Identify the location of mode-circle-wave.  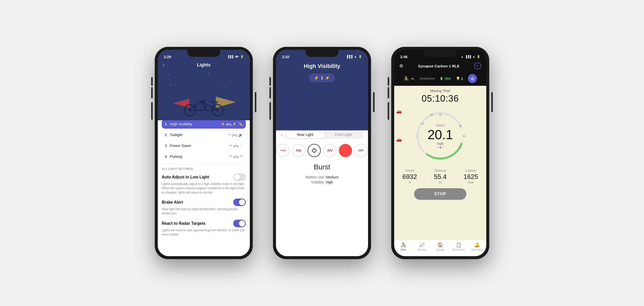
(283, 150).